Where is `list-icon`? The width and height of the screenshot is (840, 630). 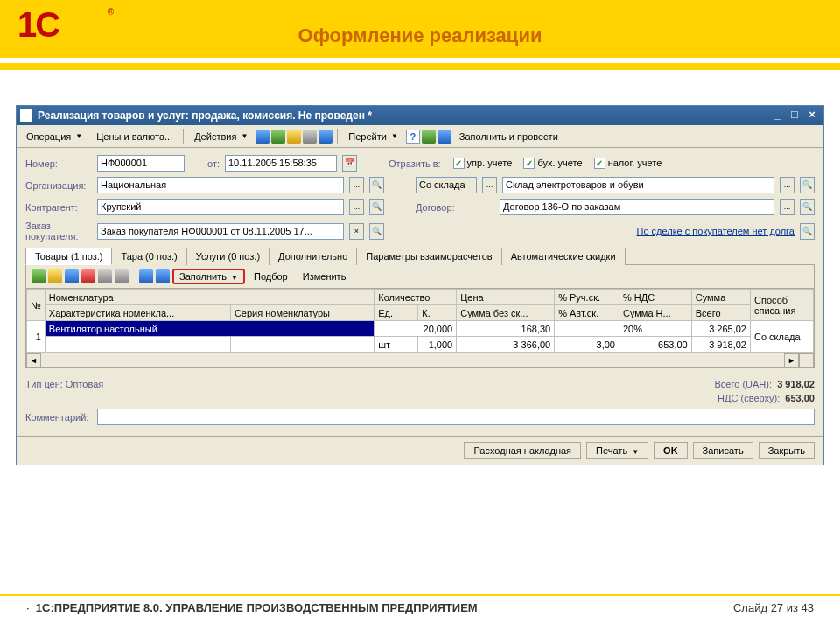
list-icon is located at coordinates (444, 136).